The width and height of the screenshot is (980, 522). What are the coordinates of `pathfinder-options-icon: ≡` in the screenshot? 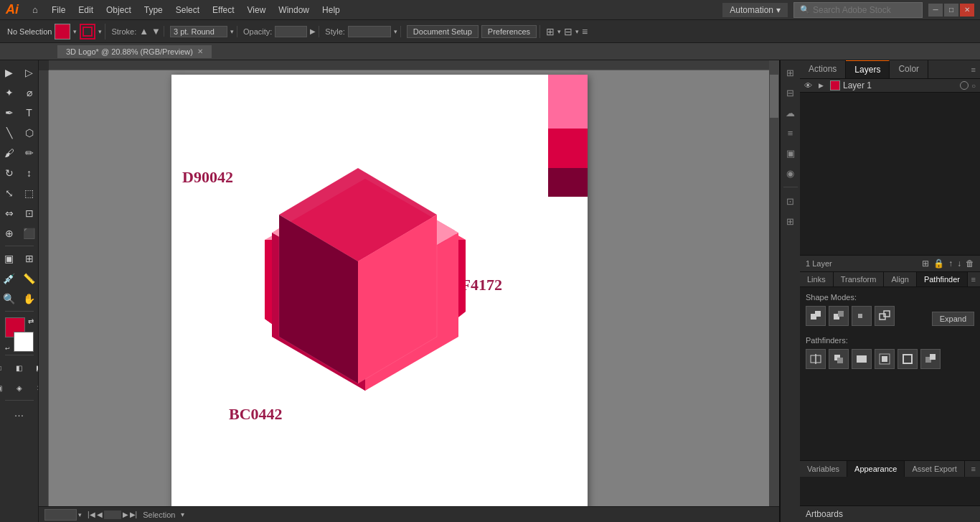 It's located at (974, 279).